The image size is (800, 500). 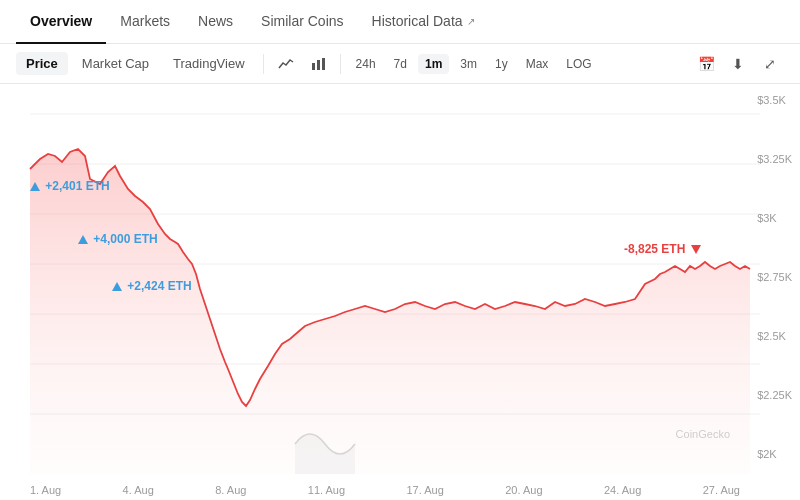 I want to click on bar-chart-icon, so click(x=318, y=64).